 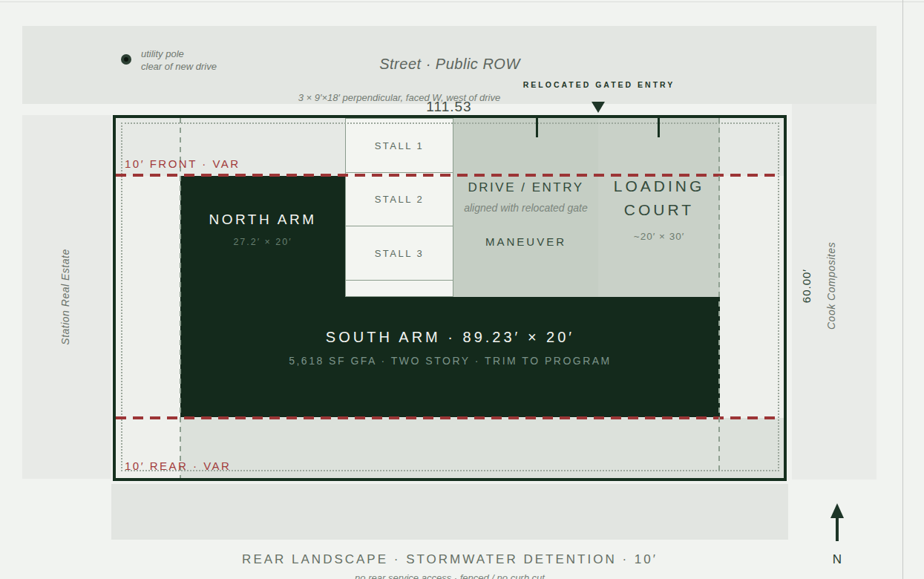 I want to click on west-reference-line, so click(x=180, y=298).